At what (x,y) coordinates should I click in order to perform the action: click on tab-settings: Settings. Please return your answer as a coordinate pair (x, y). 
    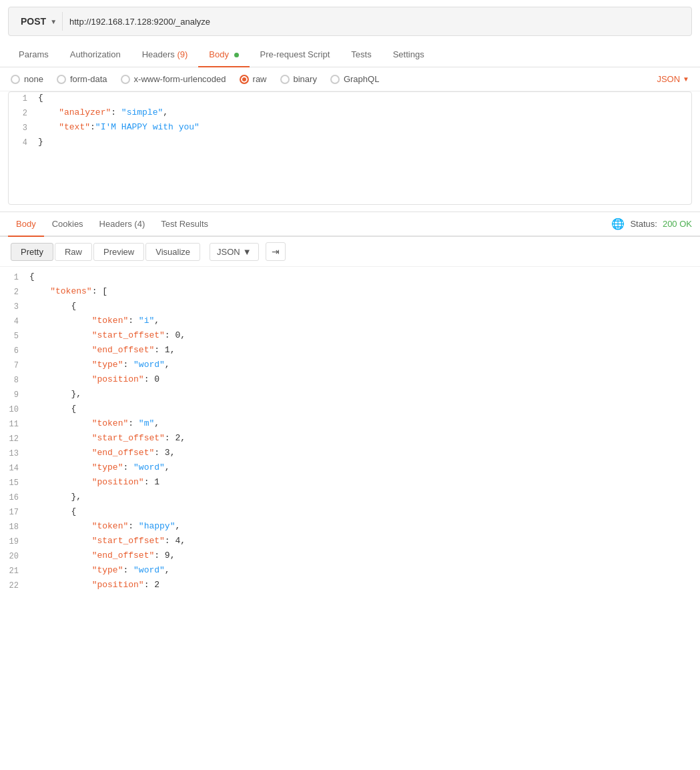
    Looking at the image, I should click on (408, 55).